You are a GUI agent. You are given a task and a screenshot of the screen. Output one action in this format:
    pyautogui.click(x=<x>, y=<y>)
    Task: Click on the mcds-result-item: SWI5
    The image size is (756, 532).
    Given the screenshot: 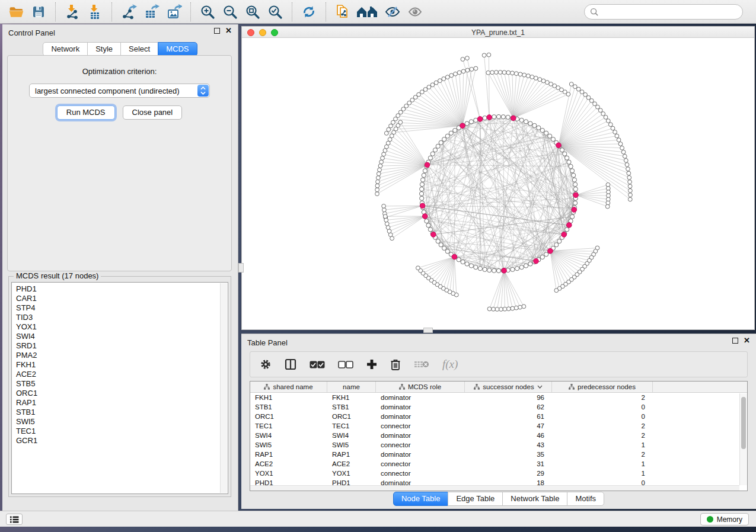 What is the action you would take?
    pyautogui.click(x=122, y=422)
    